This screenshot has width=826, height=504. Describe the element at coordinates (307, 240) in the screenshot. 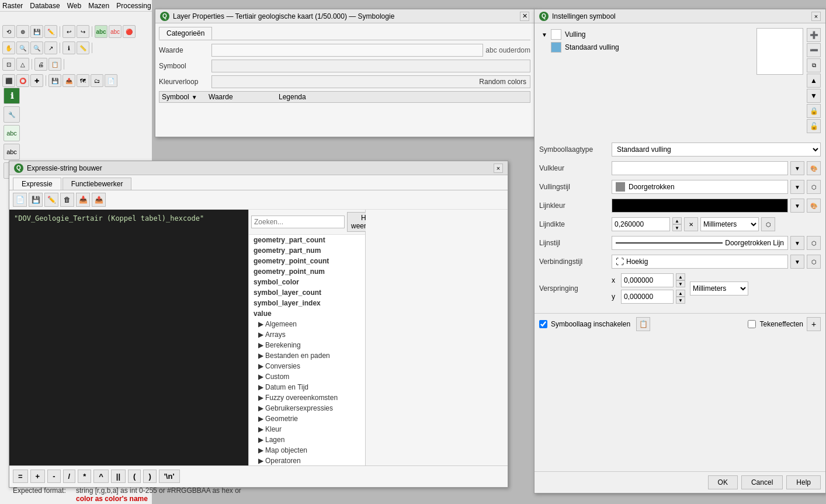

I see `func-geometry-part-count: geometry_part_count` at that location.